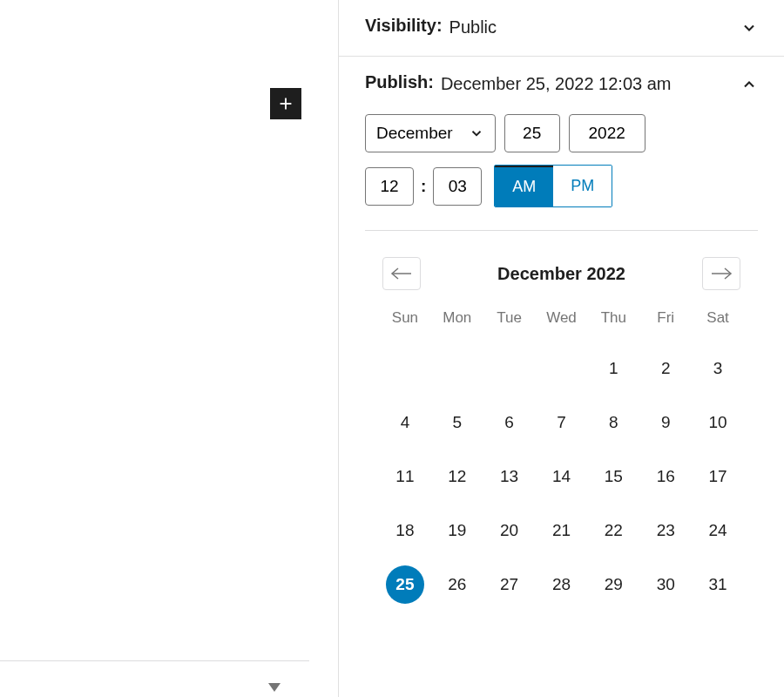  What do you see at coordinates (718, 531) in the screenshot?
I see `calendar-day: 24` at bounding box center [718, 531].